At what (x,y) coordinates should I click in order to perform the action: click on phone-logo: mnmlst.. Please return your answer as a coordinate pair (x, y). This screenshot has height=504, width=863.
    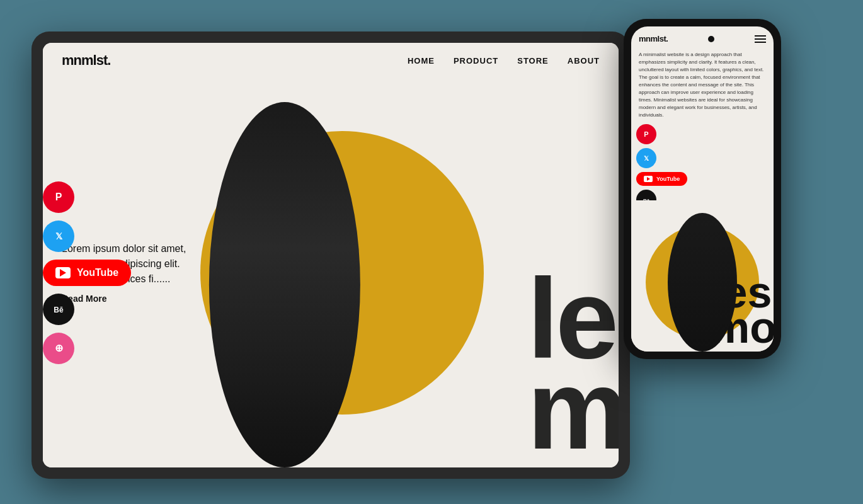
    Looking at the image, I should click on (653, 39).